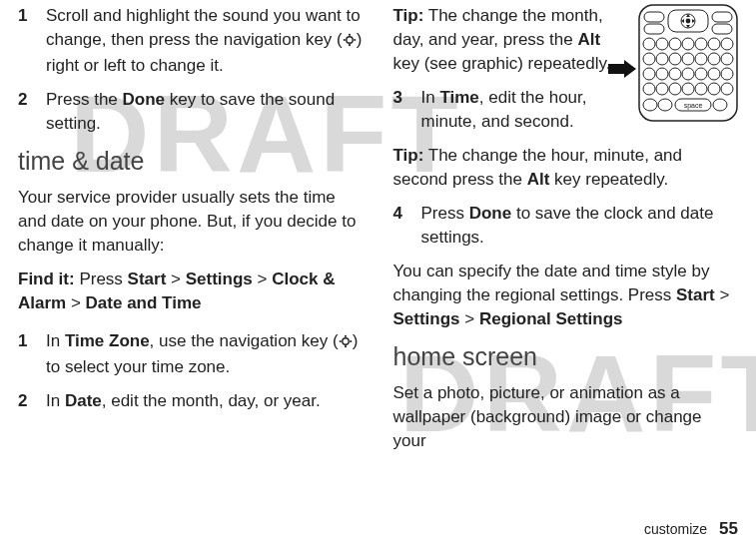  What do you see at coordinates (144, 303) in the screenshot?
I see `path-date-time: Date and Time` at bounding box center [144, 303].